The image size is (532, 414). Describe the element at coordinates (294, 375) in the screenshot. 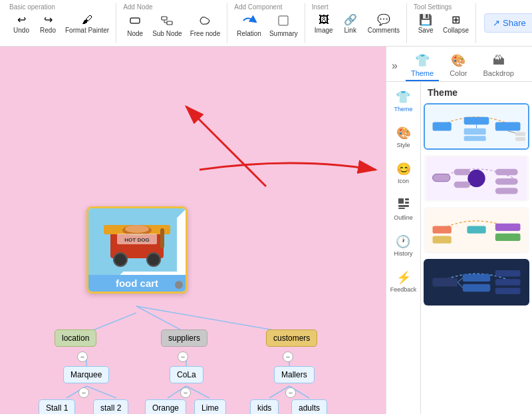

I see `mallers-label: Mallers` at that location.